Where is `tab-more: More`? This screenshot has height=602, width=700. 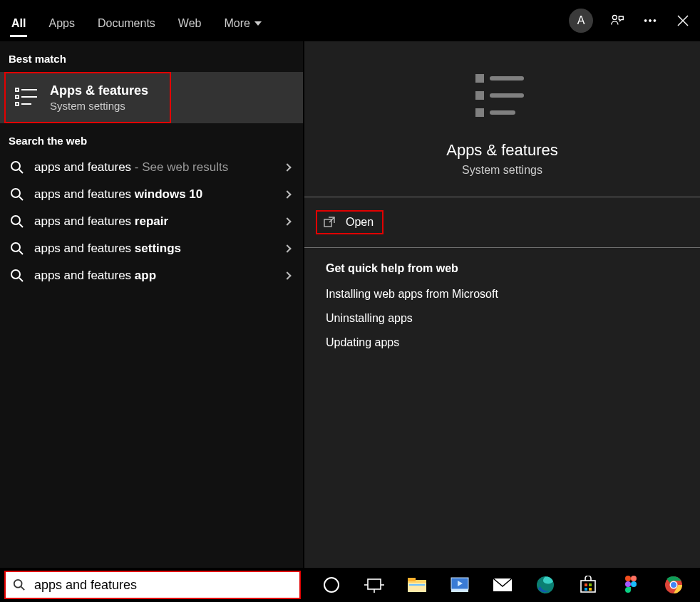 tab-more: More is located at coordinates (242, 24).